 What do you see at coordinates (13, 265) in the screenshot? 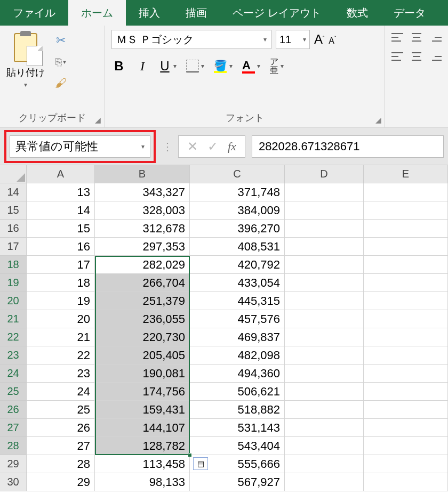
I see `row-header: 18` at bounding box center [13, 265].